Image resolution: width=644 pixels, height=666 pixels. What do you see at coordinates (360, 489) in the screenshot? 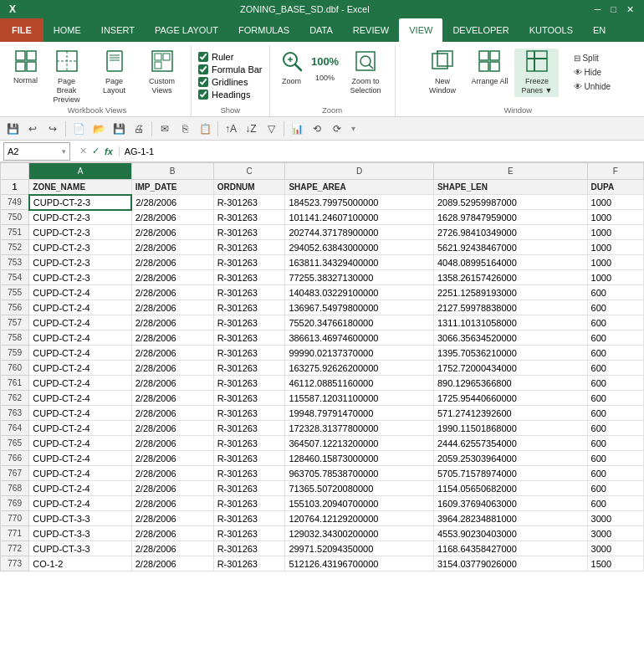
I see `cell: 71365.50720080000` at bounding box center [360, 489].